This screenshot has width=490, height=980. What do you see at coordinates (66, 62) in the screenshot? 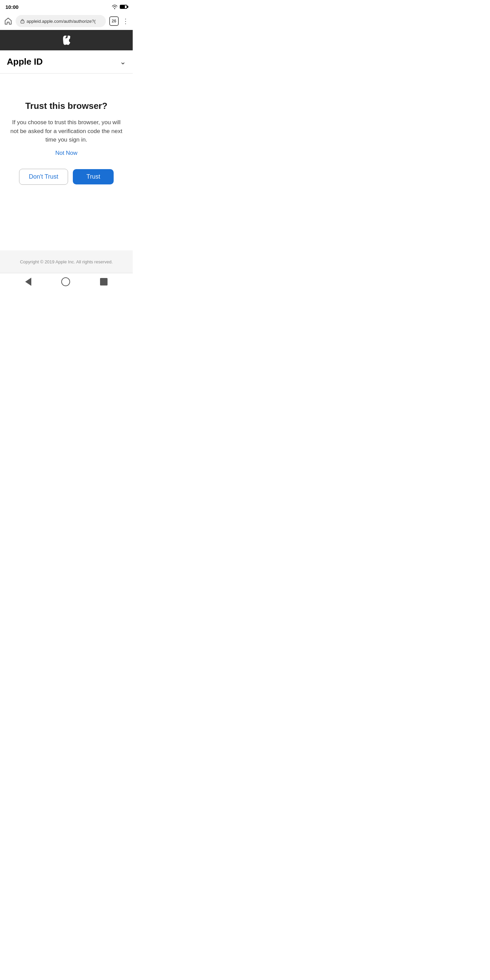
I see `apple-id-bar: Apple ID ⌄` at bounding box center [66, 62].